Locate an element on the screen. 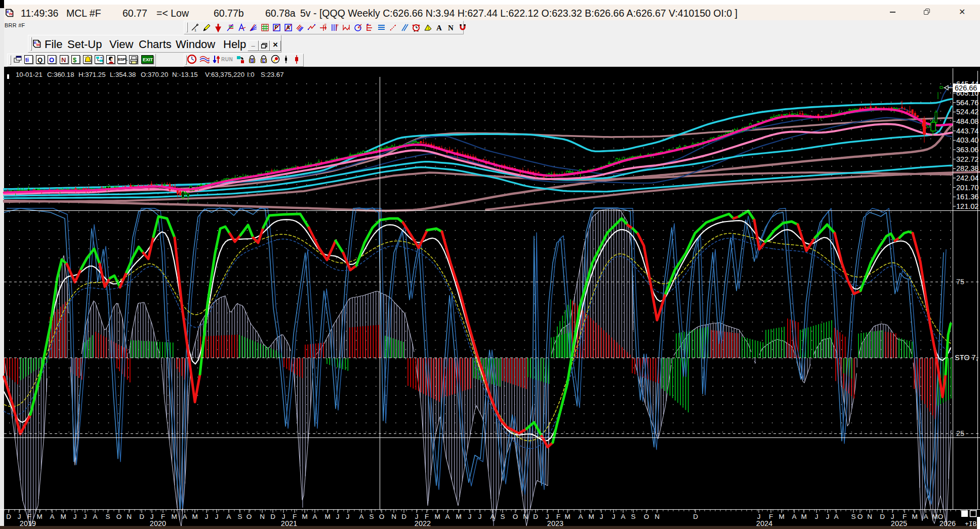  svg-text: L:354.38 is located at coordinates (123, 75).